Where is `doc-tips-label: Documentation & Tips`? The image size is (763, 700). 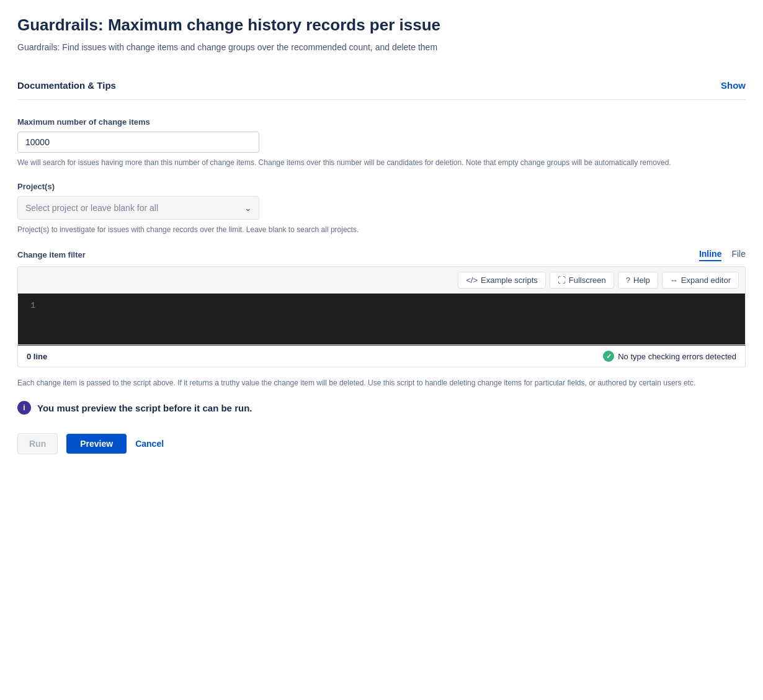
doc-tips-label: Documentation & Tips is located at coordinates (67, 86).